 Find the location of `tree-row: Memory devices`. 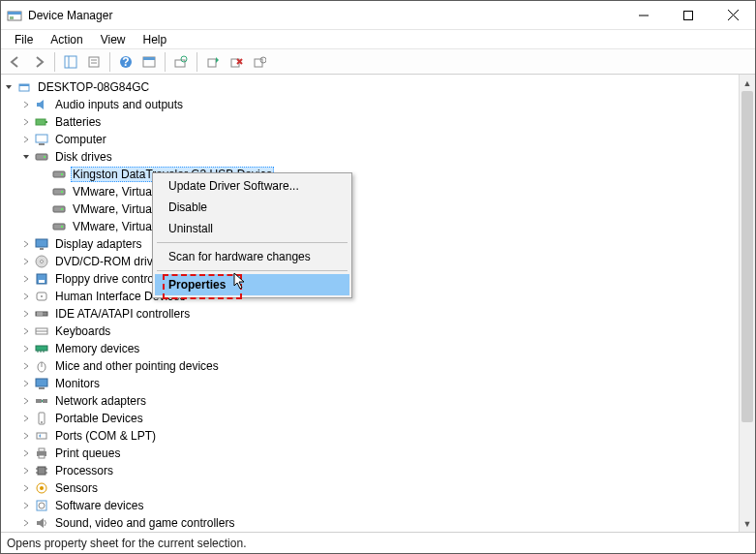

tree-row: Memory devices is located at coordinates (370, 349).